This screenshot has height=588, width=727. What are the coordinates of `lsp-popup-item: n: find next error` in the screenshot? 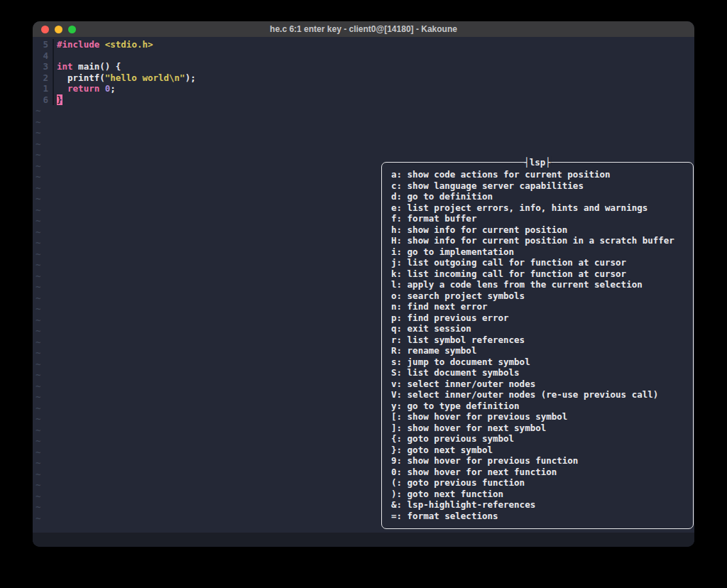 It's located at (538, 307).